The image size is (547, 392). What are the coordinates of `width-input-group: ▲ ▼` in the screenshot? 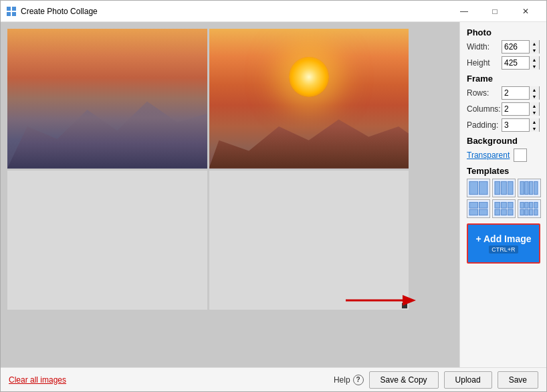 It's located at (520, 47).